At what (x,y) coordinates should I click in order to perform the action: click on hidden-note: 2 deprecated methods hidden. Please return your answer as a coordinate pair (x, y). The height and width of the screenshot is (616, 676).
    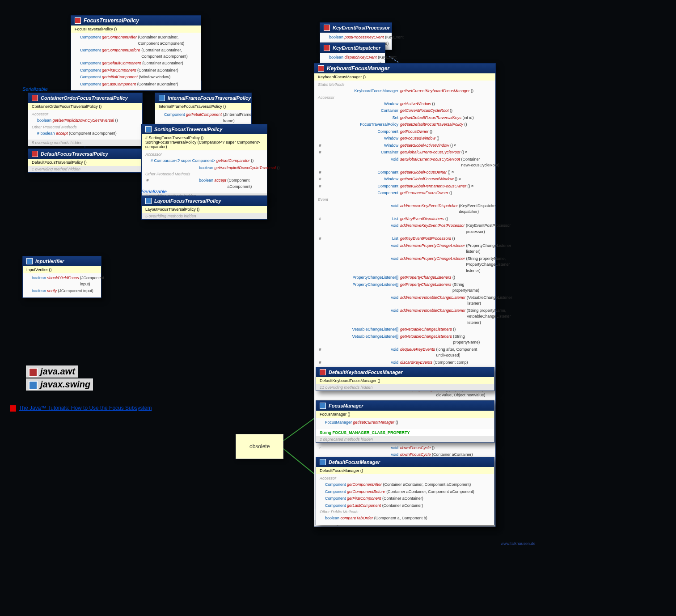
    Looking at the image, I should click on (405, 439).